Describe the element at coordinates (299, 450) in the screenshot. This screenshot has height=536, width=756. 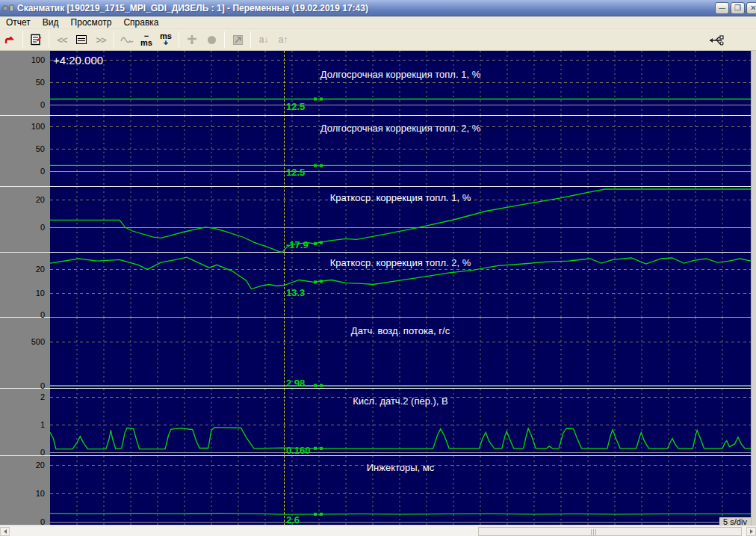
I see `cursor-value-o2s2: 0.160` at that location.